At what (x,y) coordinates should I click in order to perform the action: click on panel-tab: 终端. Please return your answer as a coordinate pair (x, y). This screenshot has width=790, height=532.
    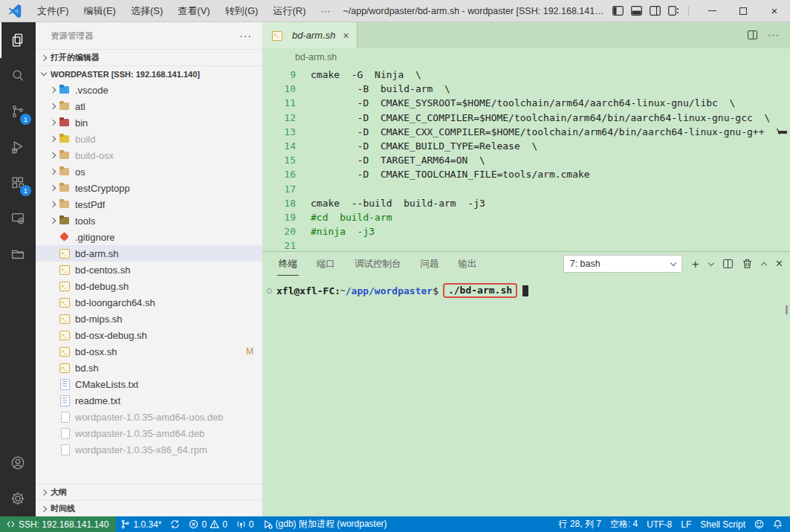
    Looking at the image, I should click on (288, 265).